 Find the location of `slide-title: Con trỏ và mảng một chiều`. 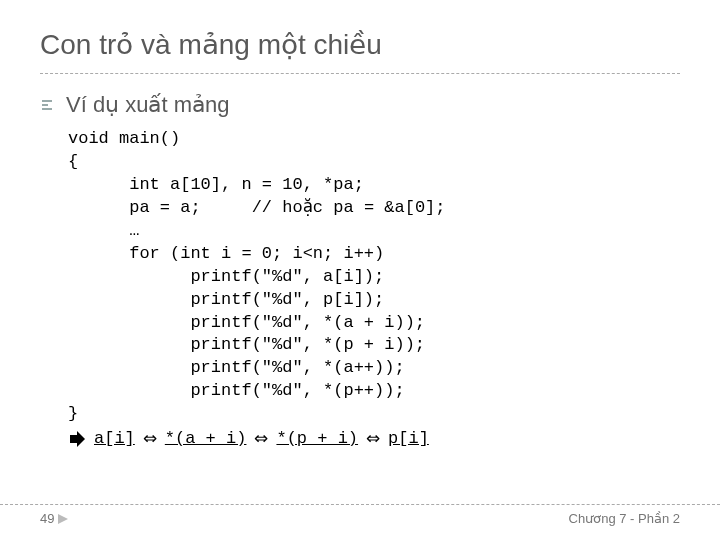

slide-title: Con trỏ và mảng một chiều is located at coordinates (360, 51).